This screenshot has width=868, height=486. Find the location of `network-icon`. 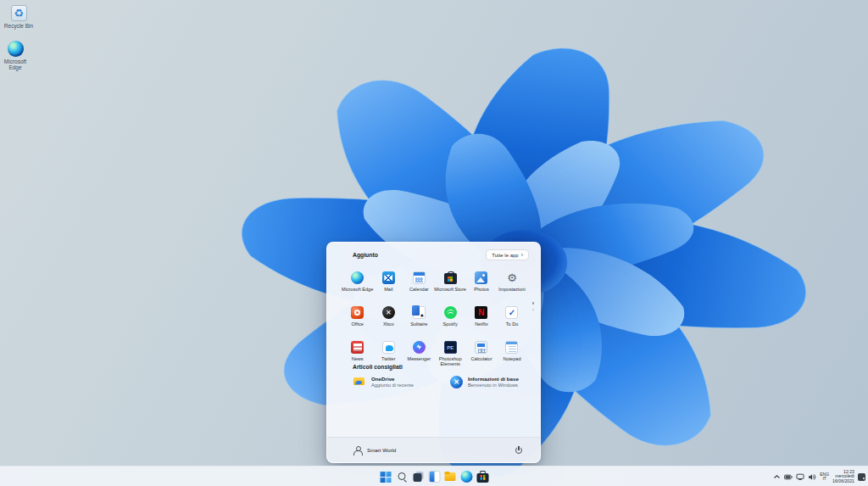

network-icon is located at coordinates (800, 477).